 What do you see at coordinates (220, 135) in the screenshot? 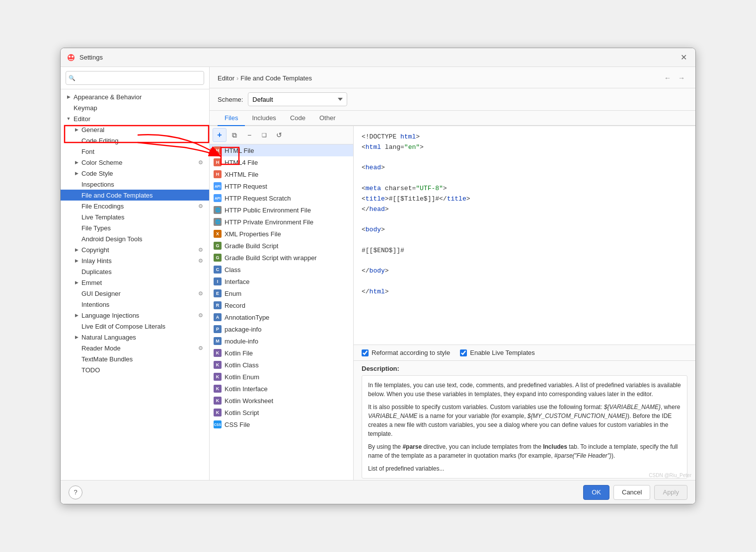
I see `add-template-button: +` at bounding box center [220, 135].